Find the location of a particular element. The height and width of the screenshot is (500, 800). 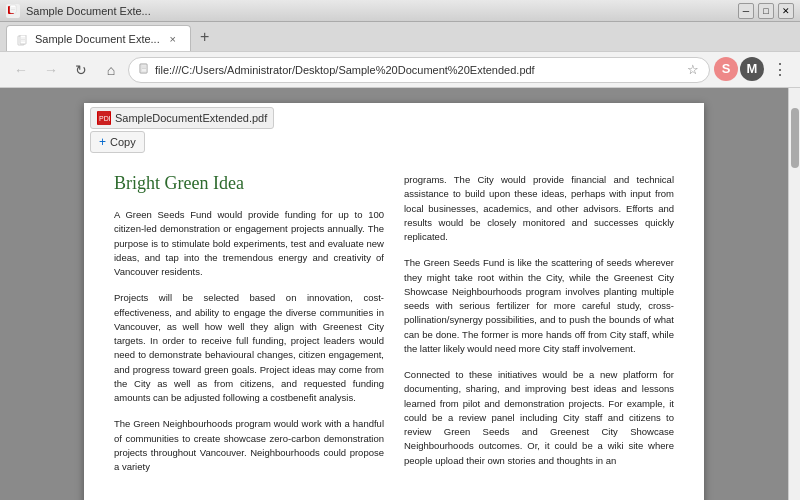

extension1-button: S is located at coordinates (726, 69).